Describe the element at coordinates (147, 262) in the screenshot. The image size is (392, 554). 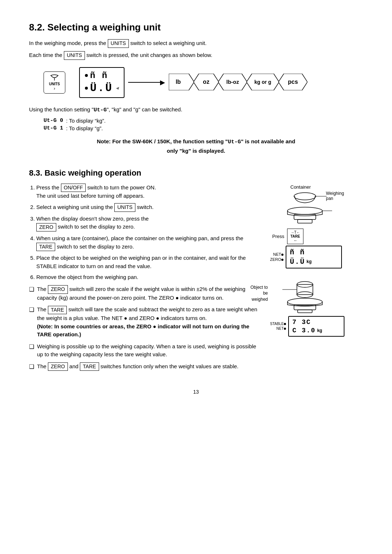
I see `step-5: Place the object to be weighed on the we…` at that location.